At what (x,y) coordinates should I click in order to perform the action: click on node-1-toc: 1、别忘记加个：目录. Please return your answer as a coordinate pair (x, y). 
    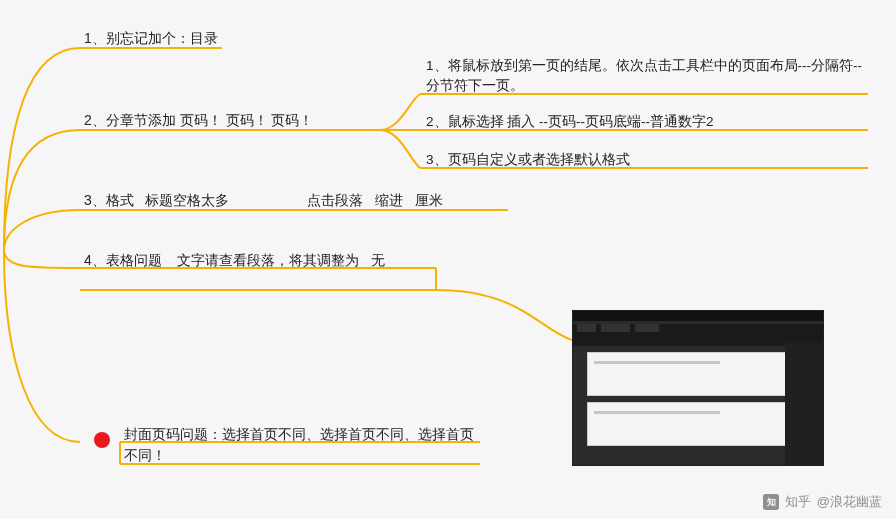
    Looking at the image, I should click on (151, 38).